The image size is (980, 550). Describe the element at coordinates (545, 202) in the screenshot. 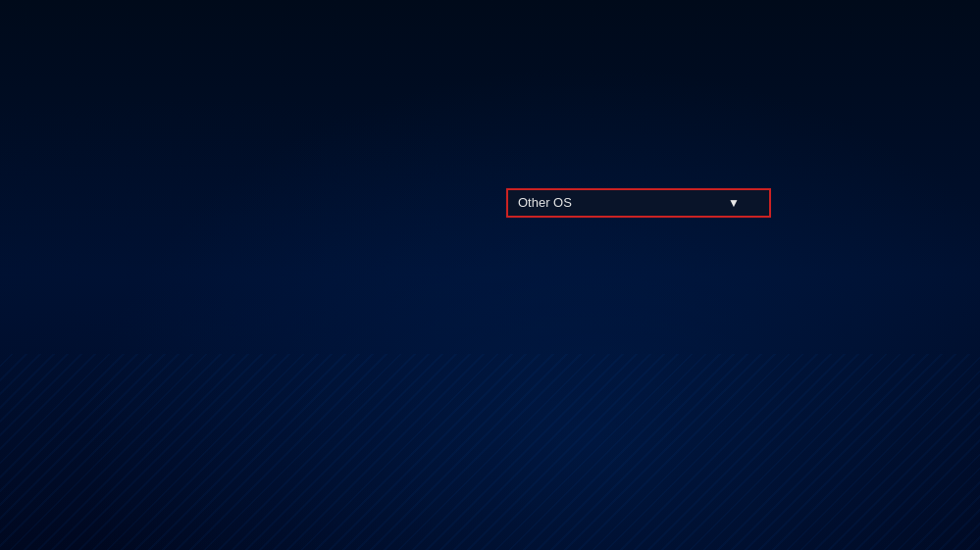

I see `os-type-value: Other OS` at that location.